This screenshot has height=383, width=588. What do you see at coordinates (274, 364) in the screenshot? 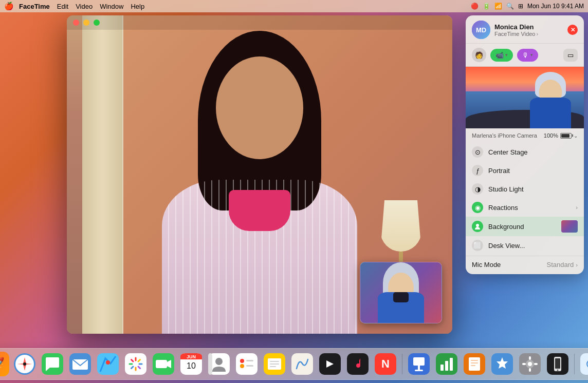
I see `dock-notes` at bounding box center [274, 364].